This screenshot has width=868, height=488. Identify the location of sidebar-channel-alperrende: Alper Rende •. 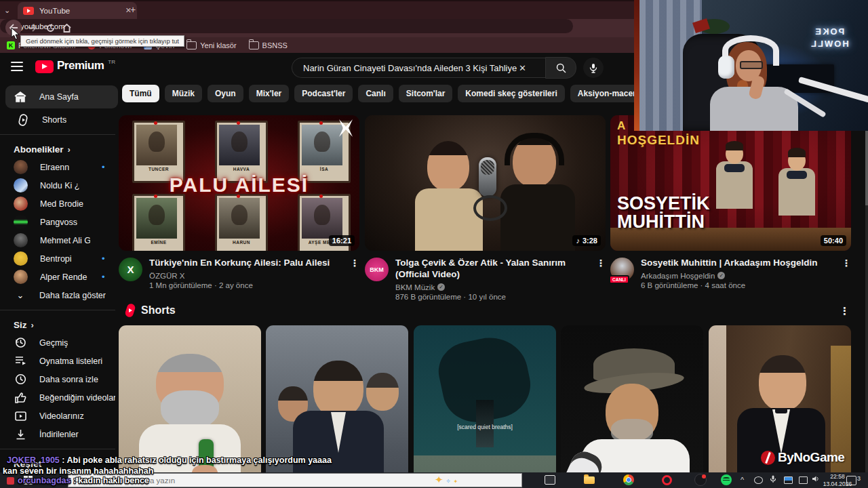
(58, 277).